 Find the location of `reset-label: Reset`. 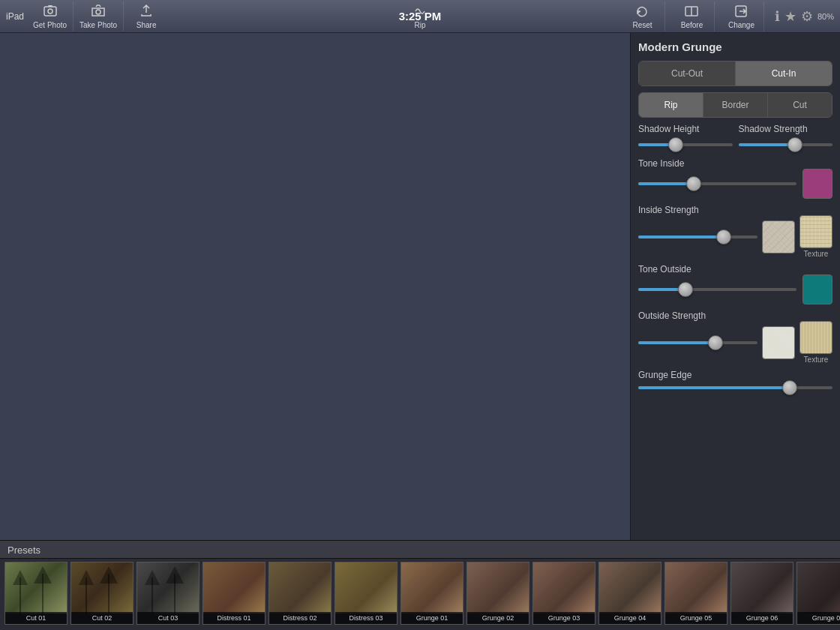

reset-label: Reset is located at coordinates (642, 26).